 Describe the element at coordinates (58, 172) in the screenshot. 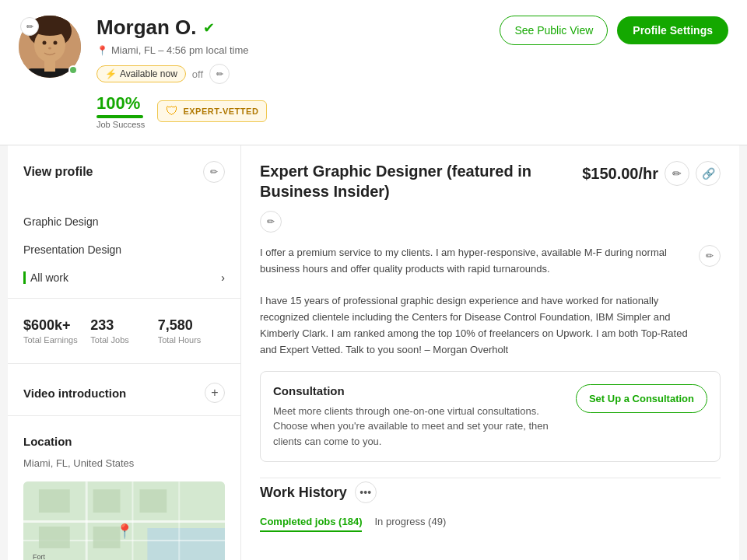

I see `view-profile-title: View profile` at that location.